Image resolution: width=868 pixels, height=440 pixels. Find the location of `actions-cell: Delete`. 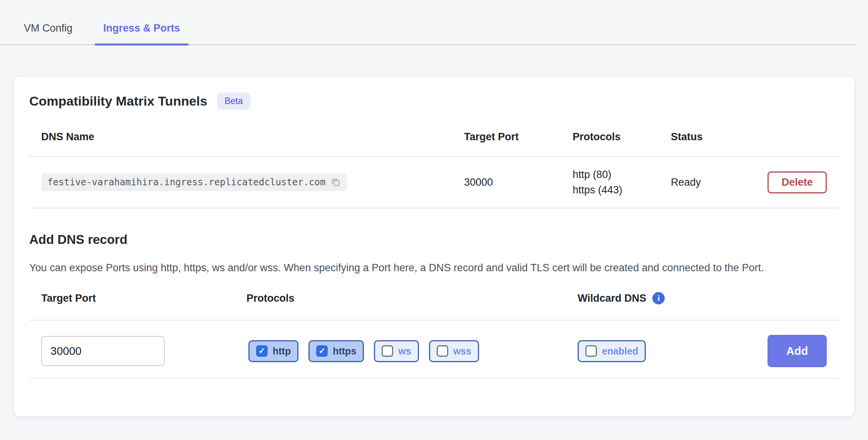

actions-cell: Delete is located at coordinates (803, 183).